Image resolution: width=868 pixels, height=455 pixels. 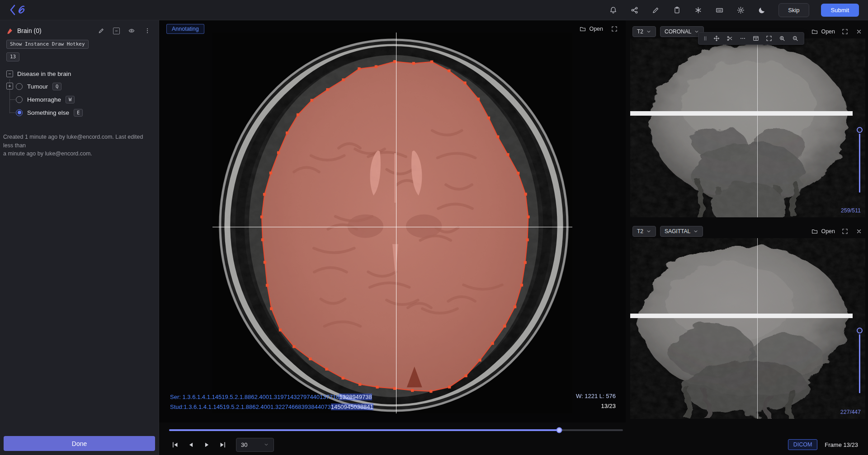 I want to click on fps-select: 30, so click(x=255, y=445).